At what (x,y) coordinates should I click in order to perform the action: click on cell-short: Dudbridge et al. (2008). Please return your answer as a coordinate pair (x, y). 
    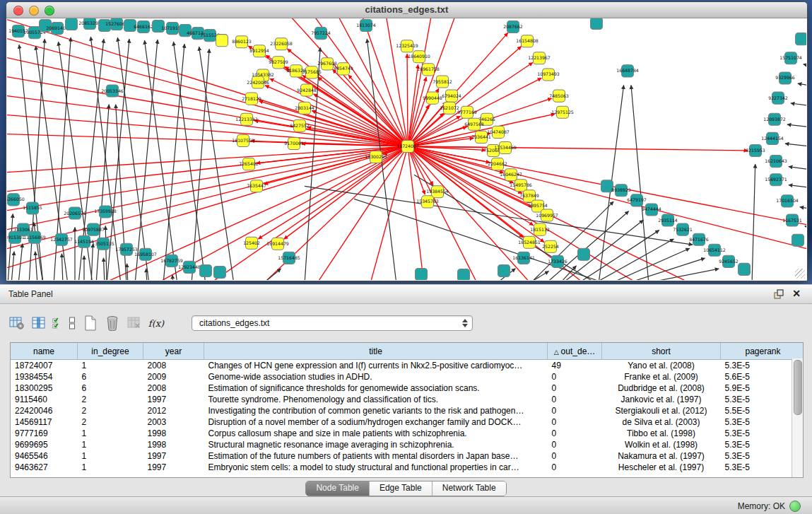
    Looking at the image, I should click on (661, 388).